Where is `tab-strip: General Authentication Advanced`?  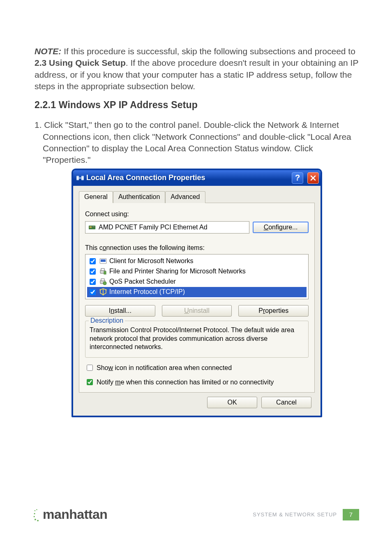 tab-strip: General Authentication Advanced is located at coordinates (197, 197).